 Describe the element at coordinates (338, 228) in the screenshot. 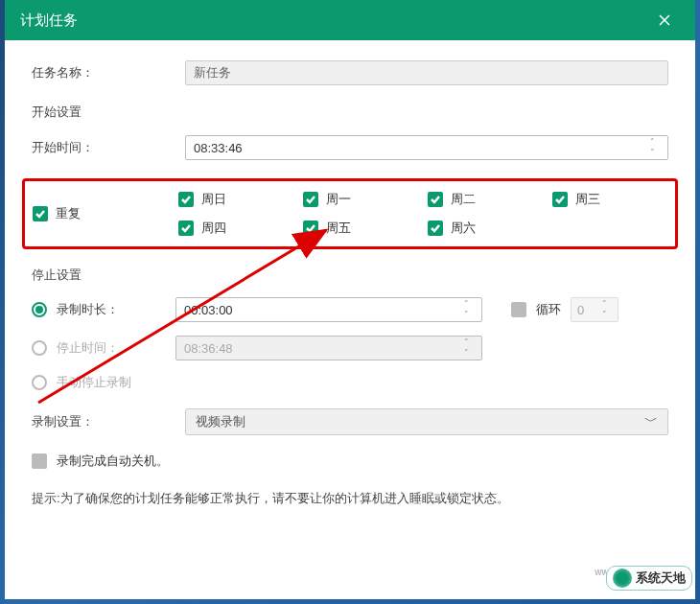

I see `day-label: 周五` at that location.